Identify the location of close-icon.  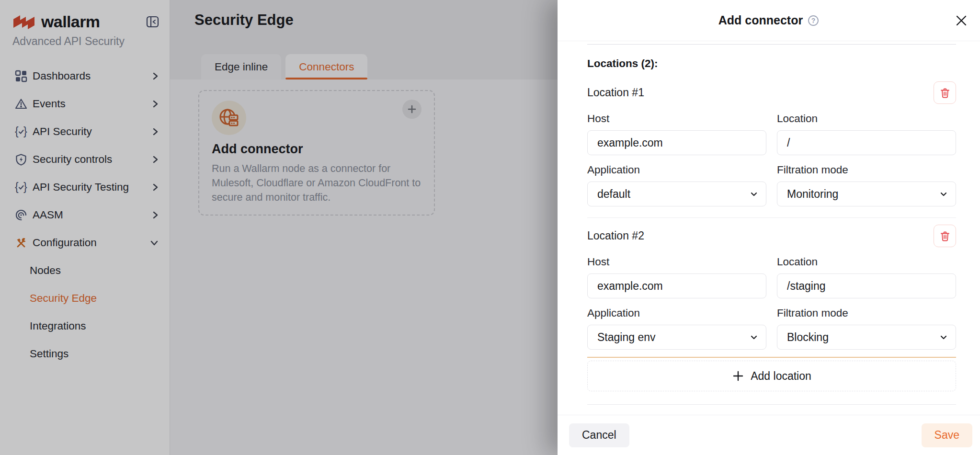
(961, 21).